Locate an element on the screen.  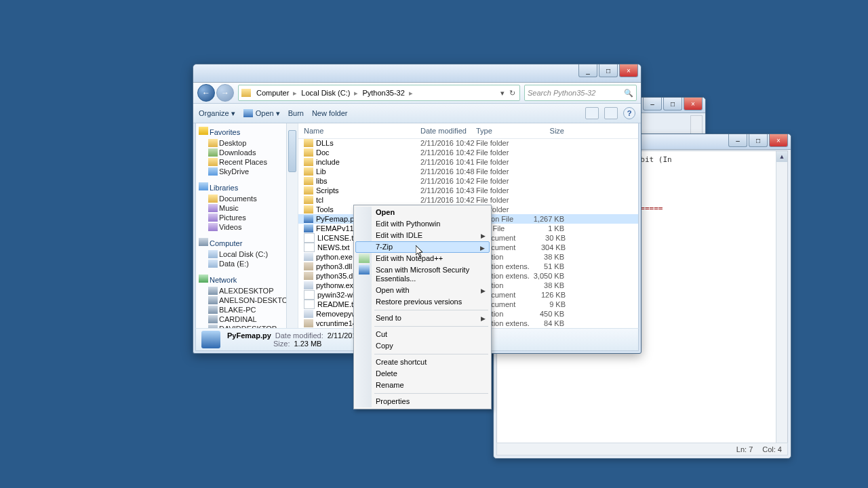
context-item: Create shortcut is located at coordinates (422, 362).